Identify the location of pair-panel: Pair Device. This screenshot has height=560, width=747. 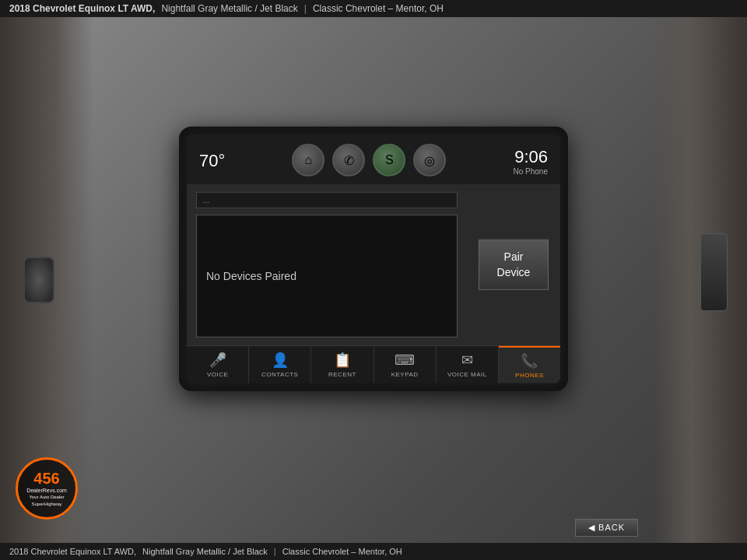
(514, 264).